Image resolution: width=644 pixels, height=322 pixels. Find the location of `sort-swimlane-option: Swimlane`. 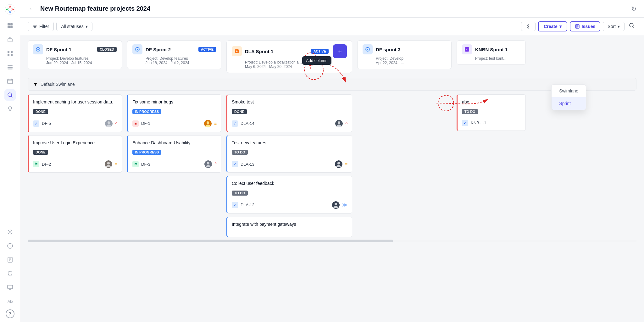

sort-swimlane-option: Swimlane is located at coordinates (569, 91).